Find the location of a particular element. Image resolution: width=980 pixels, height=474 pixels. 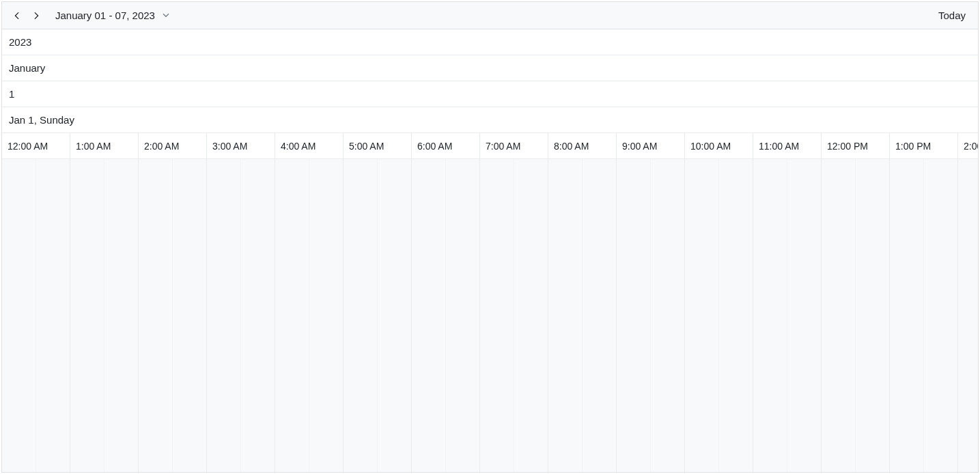

time-header-label: 1:00 PM is located at coordinates (913, 146).